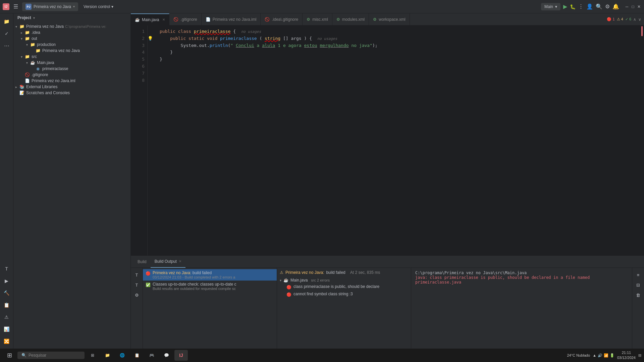 Image resolution: width=644 pixels, height=362 pixels. Describe the element at coordinates (34, 18) in the screenshot. I see `sidebar-dropdown-icon: ▾` at that location.